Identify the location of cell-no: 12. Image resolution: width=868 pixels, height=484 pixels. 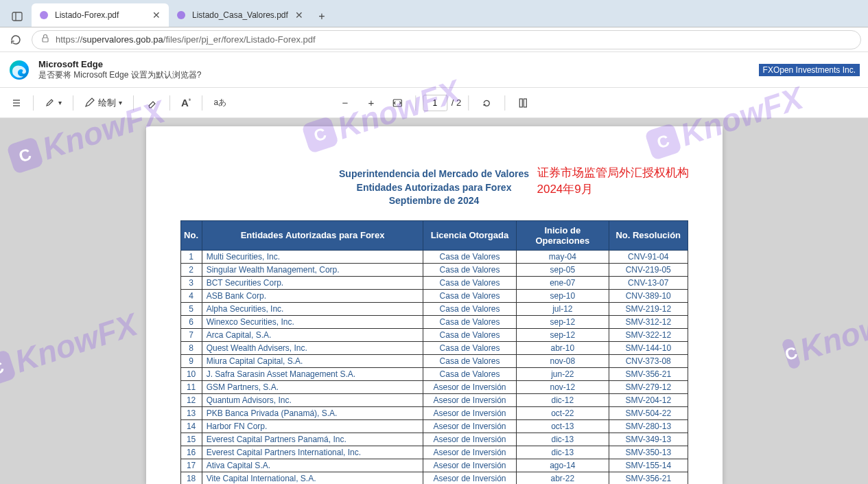
(191, 400).